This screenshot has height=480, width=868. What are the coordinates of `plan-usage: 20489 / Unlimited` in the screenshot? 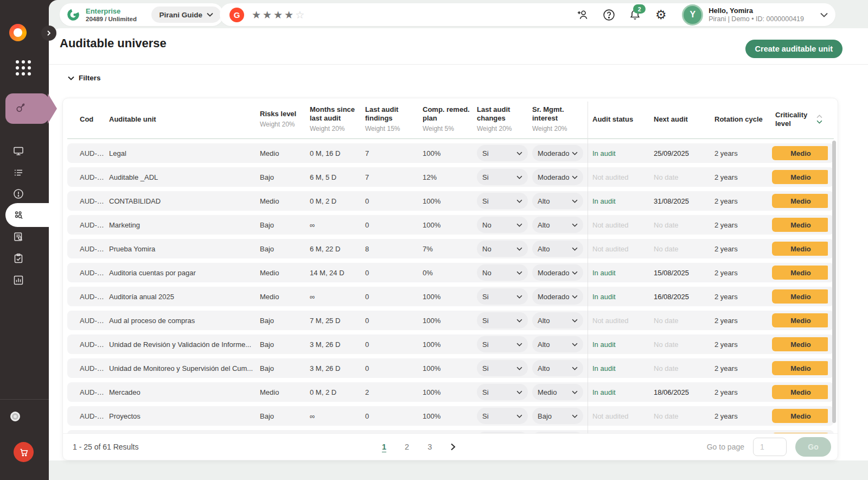 It's located at (111, 19).